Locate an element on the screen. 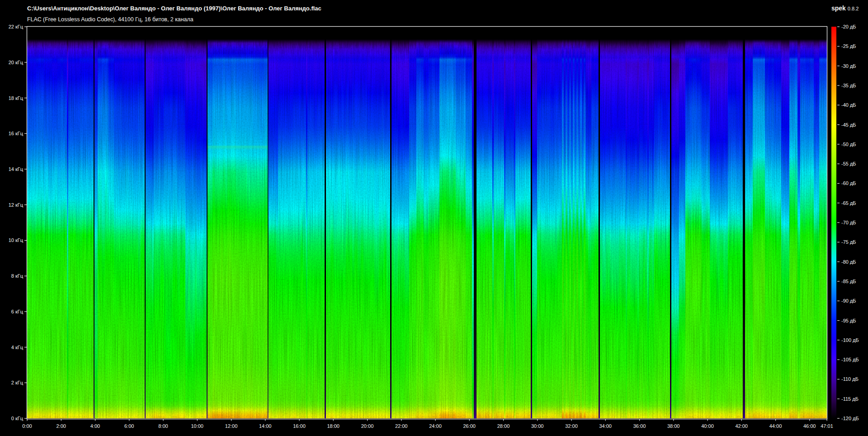 Image resolution: width=868 pixels, height=436 pixels. svg-text:C:\Users\Антициклон\Desktop\Ол: C:\Users\Антициклон\Desktop\Олег Валяндо… is located at coordinates (175, 8).